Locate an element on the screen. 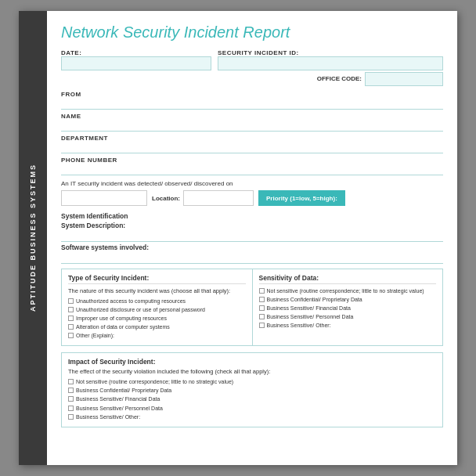 The image size is (476, 476). department-input is located at coordinates (252, 148).